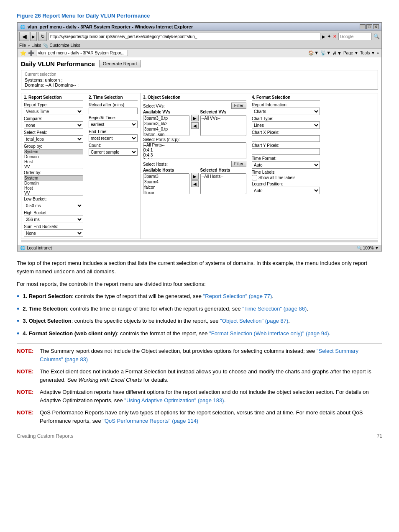 The image size is (399, 532). I want to click on list-item-object-selection-text: 3. Object Selection: controls the specif…, so click(156, 321).